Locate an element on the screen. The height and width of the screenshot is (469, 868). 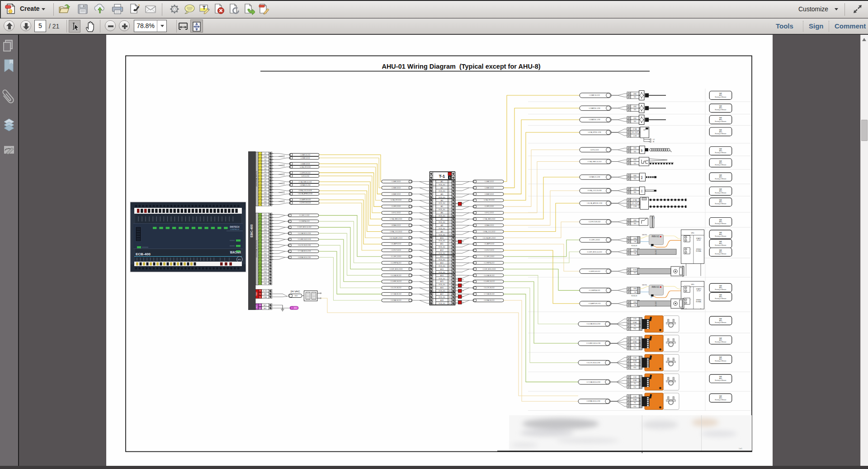
svg-text: 18 is located at coordinates (450, 235).